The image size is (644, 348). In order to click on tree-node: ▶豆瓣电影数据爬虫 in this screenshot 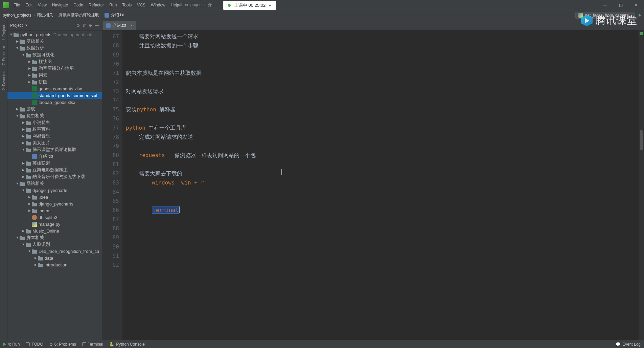, I will do `click(55, 170)`.